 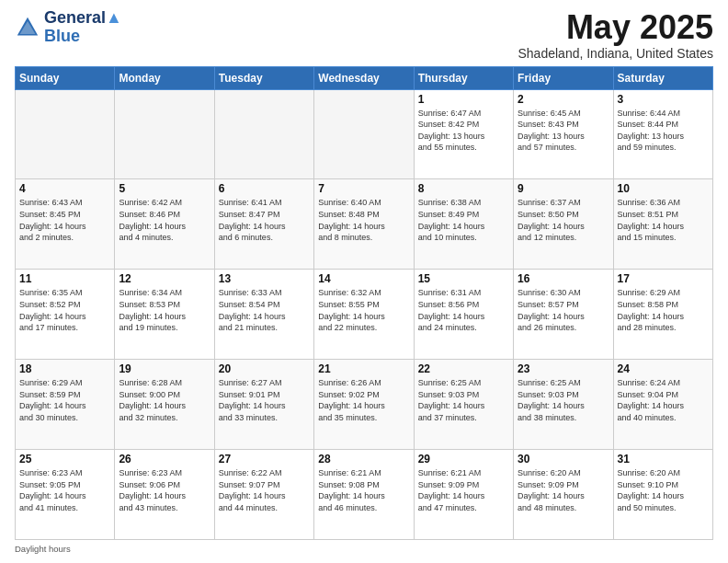 What do you see at coordinates (265, 400) in the screenshot?
I see `day-info: Sunrise: 6:27 AM Sunset: 9:01 PM Dayligh…` at bounding box center [265, 400].